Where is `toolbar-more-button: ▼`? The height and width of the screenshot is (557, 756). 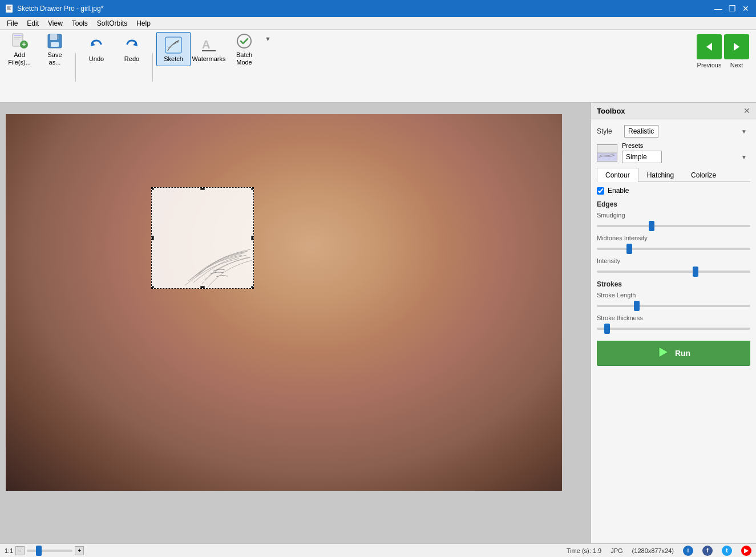
toolbar-more-button: ▼ is located at coordinates (268, 39).